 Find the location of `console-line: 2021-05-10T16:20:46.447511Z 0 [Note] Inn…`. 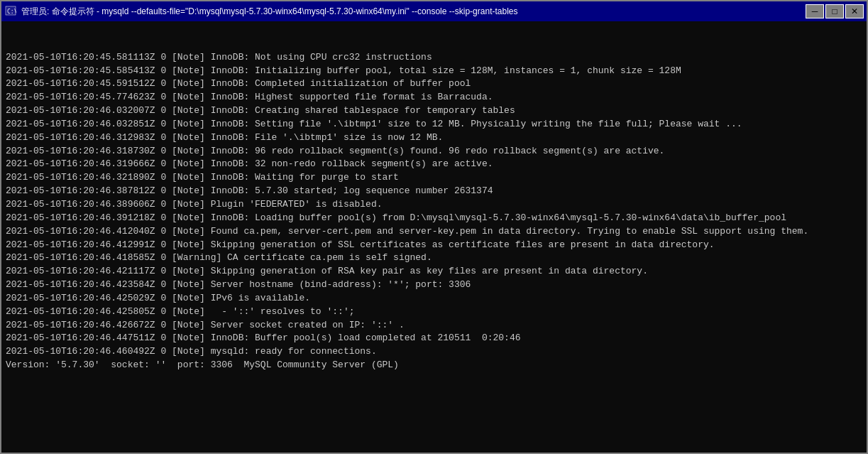

console-line: 2021-05-10T16:20:46.447511Z 0 [Note] Inn… is located at coordinates (434, 338).